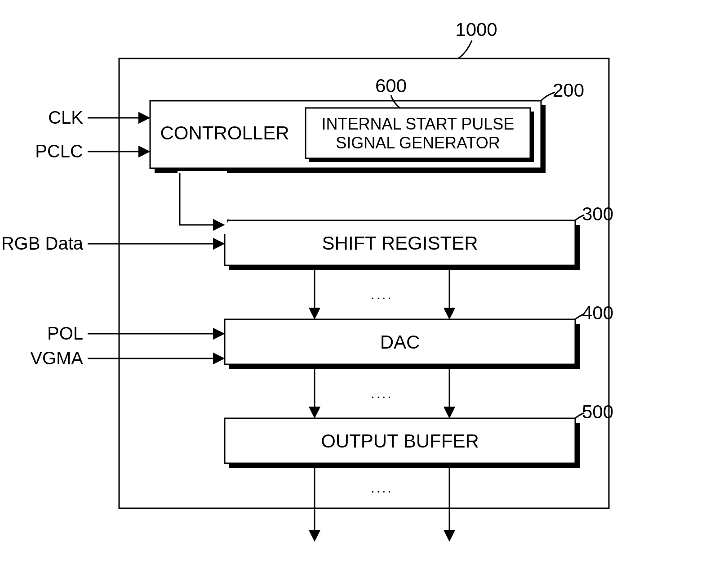 The height and width of the screenshot is (582, 728). Describe the element at coordinates (598, 214) in the screenshot. I see `shiftreg-ref: 300` at that location.